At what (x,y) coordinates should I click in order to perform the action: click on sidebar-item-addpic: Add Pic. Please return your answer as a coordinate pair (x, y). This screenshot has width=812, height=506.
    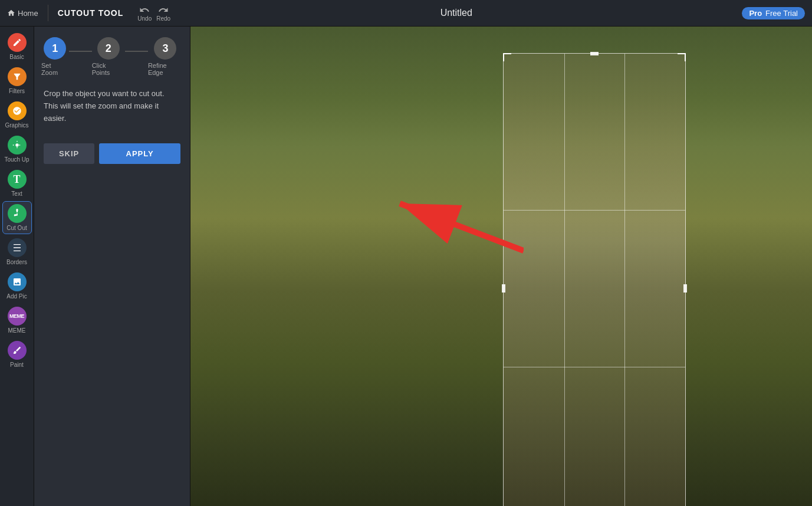
    Looking at the image, I should click on (17, 286).